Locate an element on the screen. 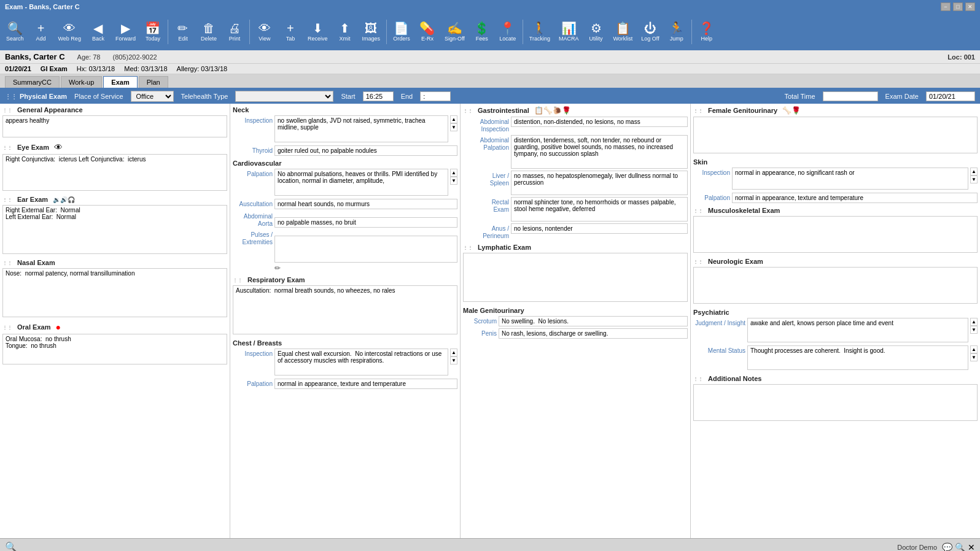 This screenshot has width=980, height=551. minimize-button: − is located at coordinates (946, 7).